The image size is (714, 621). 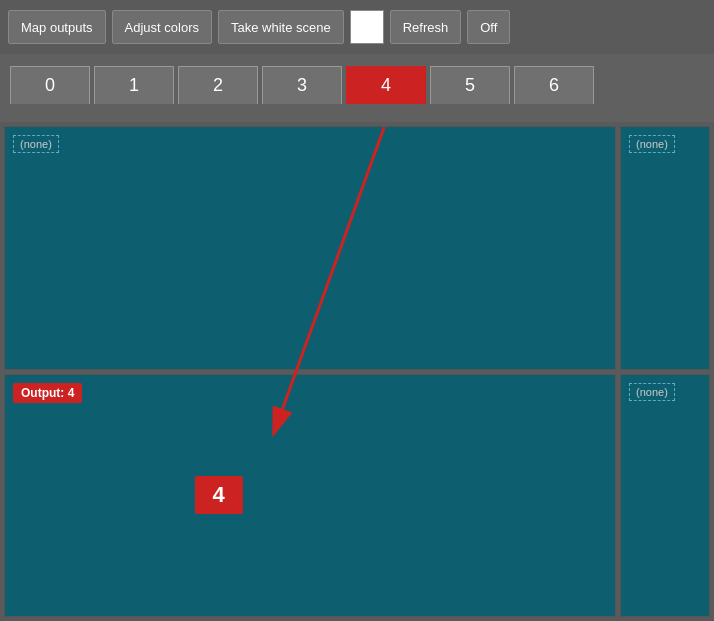 I want to click on bottom-right-label: (none), so click(x=652, y=392).